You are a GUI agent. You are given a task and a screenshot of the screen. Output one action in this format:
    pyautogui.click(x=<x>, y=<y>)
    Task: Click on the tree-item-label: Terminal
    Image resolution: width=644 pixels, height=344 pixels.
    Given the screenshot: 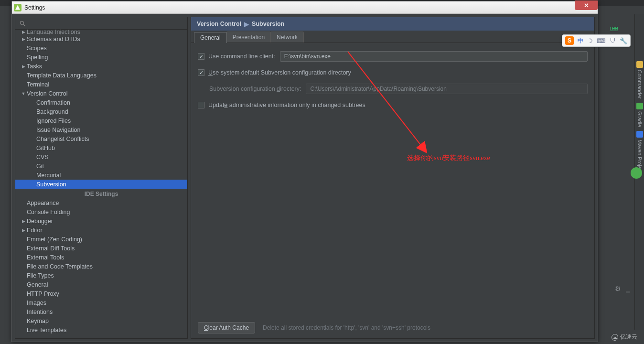 What is the action you would take?
    pyautogui.click(x=38, y=85)
    